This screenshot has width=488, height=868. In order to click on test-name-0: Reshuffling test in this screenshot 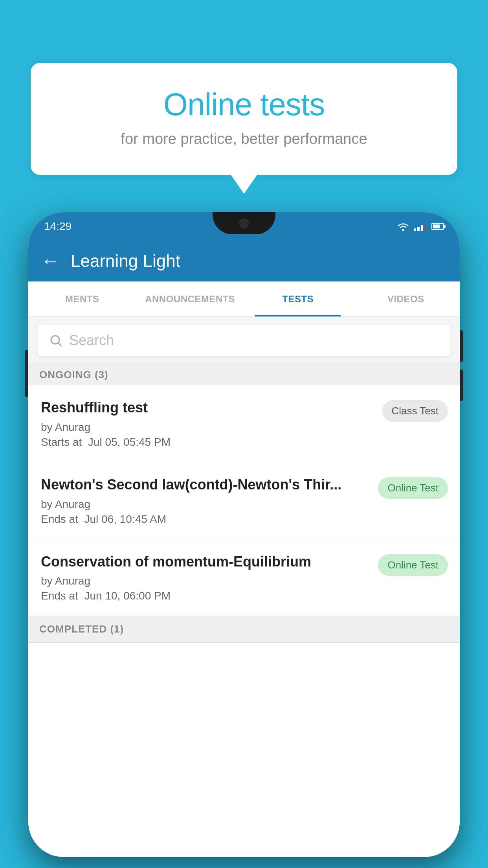, I will do `click(207, 408)`.